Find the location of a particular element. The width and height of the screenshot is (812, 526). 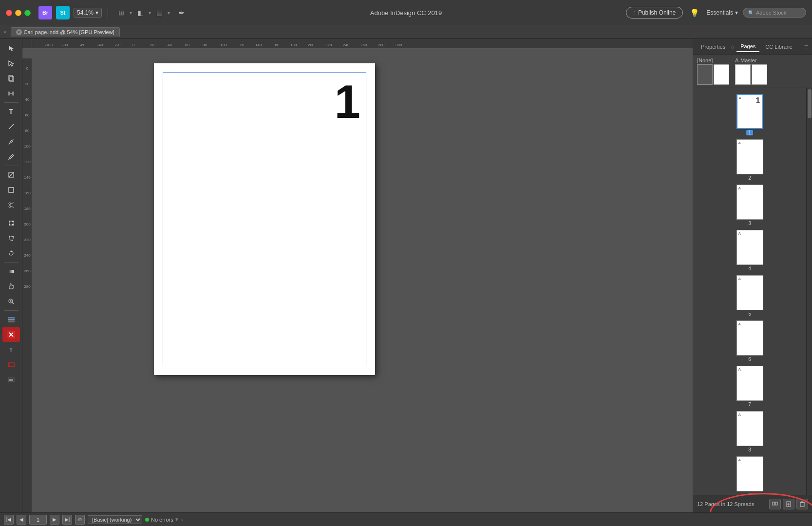

page-item-3: A 3 is located at coordinates (750, 206).